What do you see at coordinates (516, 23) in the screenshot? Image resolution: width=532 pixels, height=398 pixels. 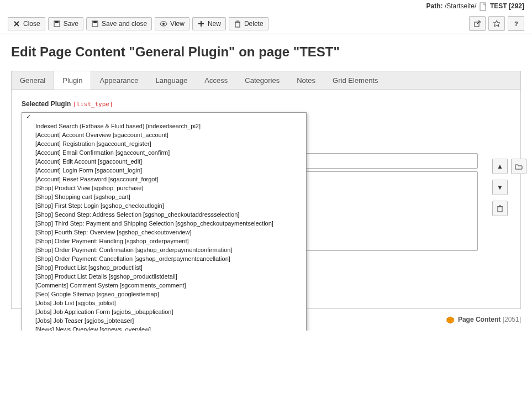 I see `help-button: ?` at bounding box center [516, 23].